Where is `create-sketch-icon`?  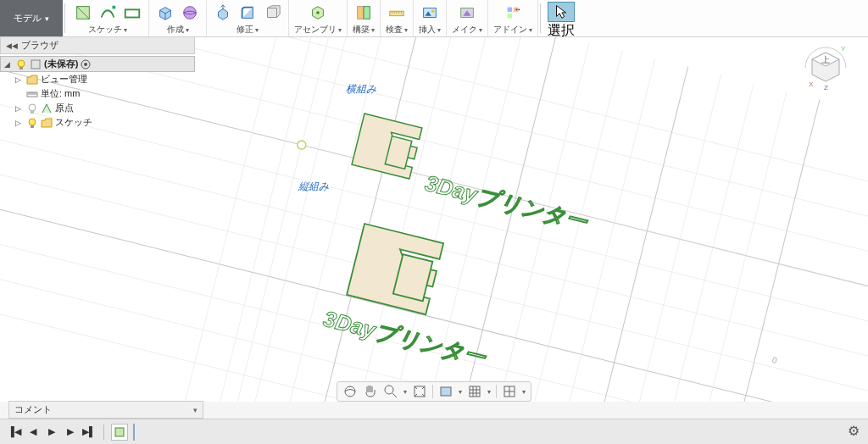 create-sketch-icon is located at coordinates (83, 13).